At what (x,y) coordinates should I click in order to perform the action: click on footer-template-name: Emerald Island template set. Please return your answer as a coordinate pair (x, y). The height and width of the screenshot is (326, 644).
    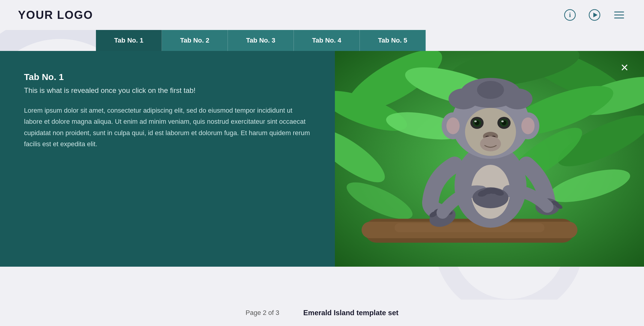
    Looking at the image, I should click on (351, 313).